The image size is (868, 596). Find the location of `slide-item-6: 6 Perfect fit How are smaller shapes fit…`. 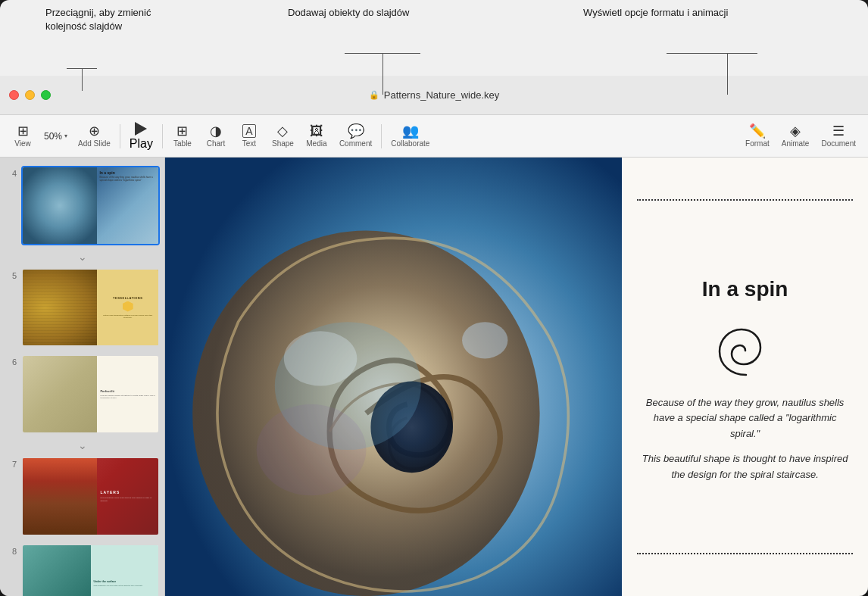

slide-item-6: 6 Perfect fit How are smaller shapes fit… is located at coordinates (82, 394).